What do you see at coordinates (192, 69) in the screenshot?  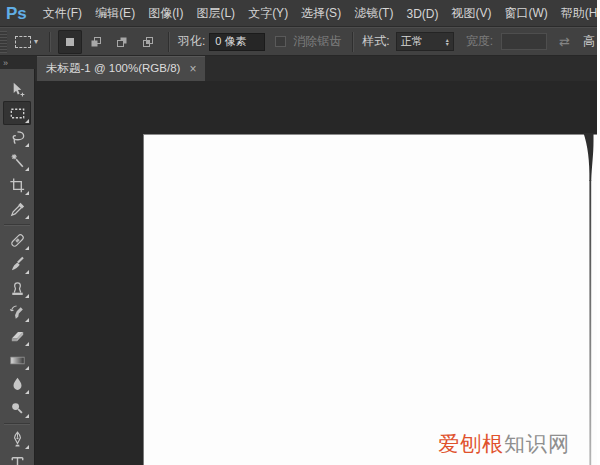 I see `document-tab-close-icon: ×` at bounding box center [192, 69].